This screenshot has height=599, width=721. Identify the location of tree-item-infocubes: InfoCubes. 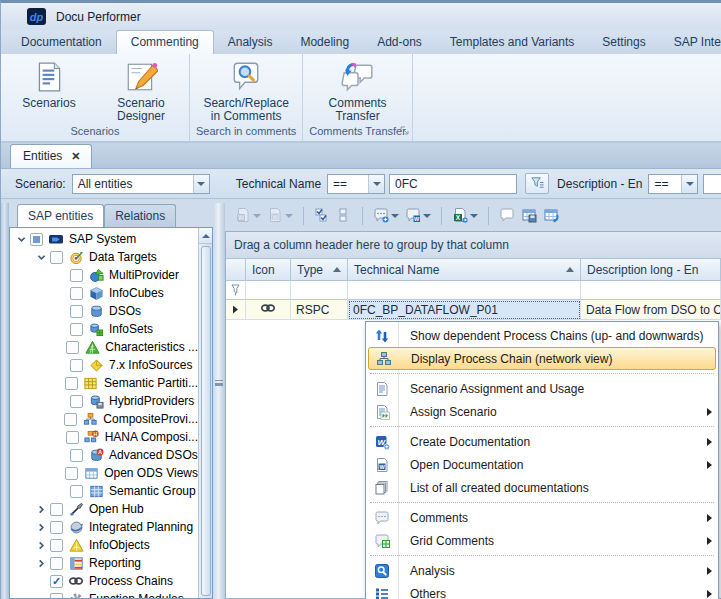
(104, 293).